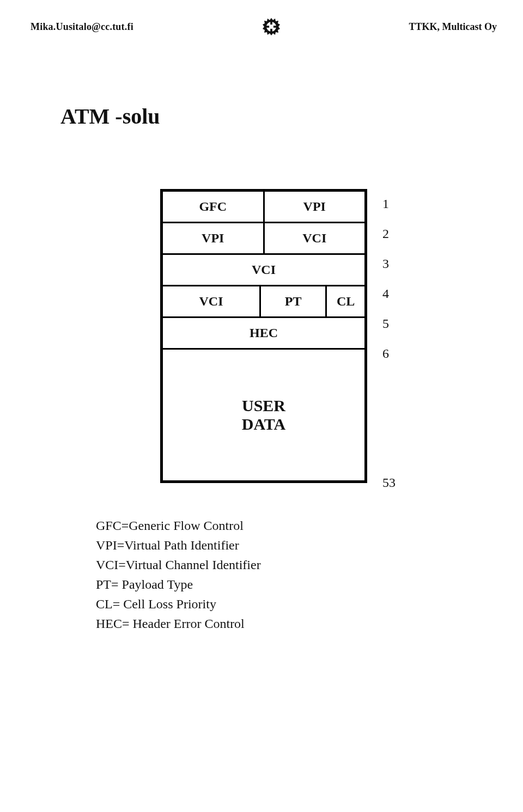 The height and width of the screenshot is (812, 523). I want to click on header-email: Mika.Uusitalo@cc.tut.fi, so click(82, 27).